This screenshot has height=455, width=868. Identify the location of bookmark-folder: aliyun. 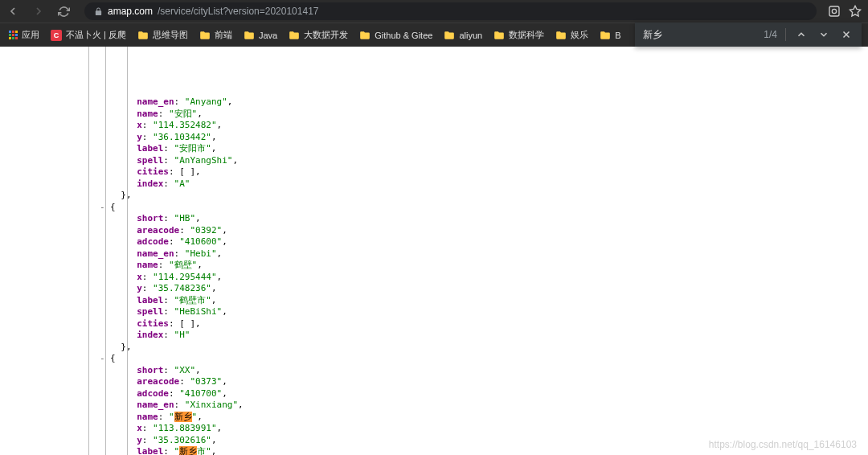
(463, 35).